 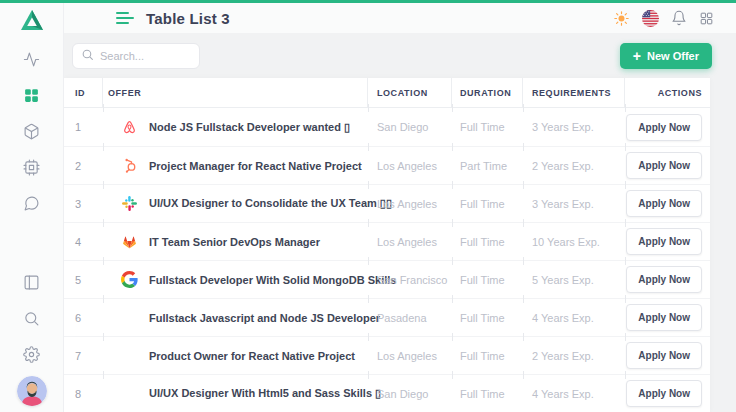 I want to click on offer-duration: Part Time, so click(x=488, y=166).